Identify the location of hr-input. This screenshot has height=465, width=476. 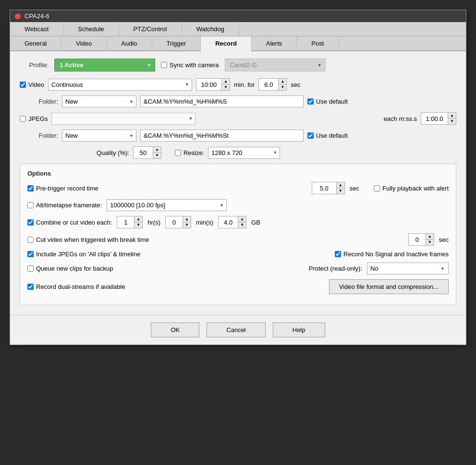
(126, 222).